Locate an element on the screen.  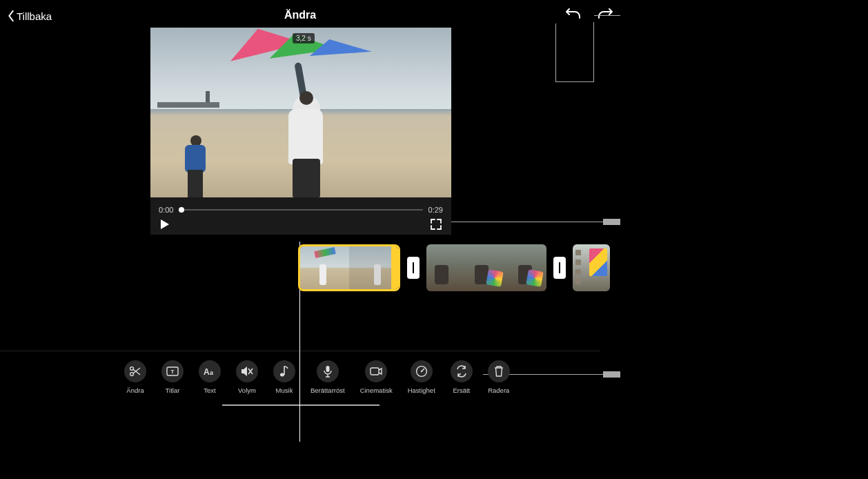
tool-label: Text is located at coordinates (210, 391).